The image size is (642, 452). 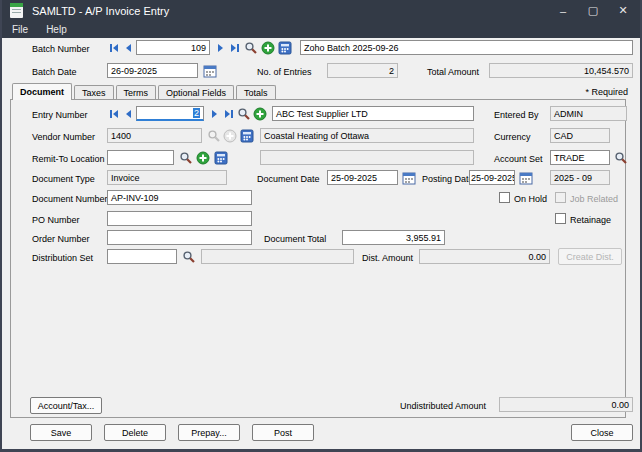 What do you see at coordinates (196, 92) in the screenshot?
I see `tab-optional-fields: Optional Fields` at bounding box center [196, 92].